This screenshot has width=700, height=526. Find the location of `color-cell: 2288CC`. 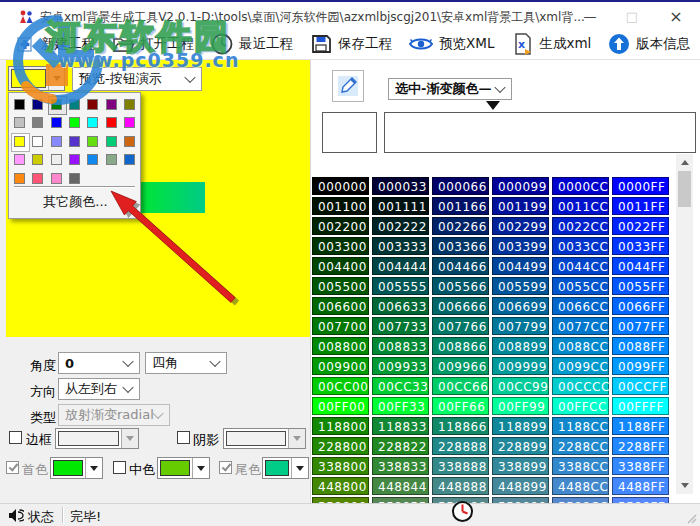

color-cell: 2288CC is located at coordinates (580, 446).